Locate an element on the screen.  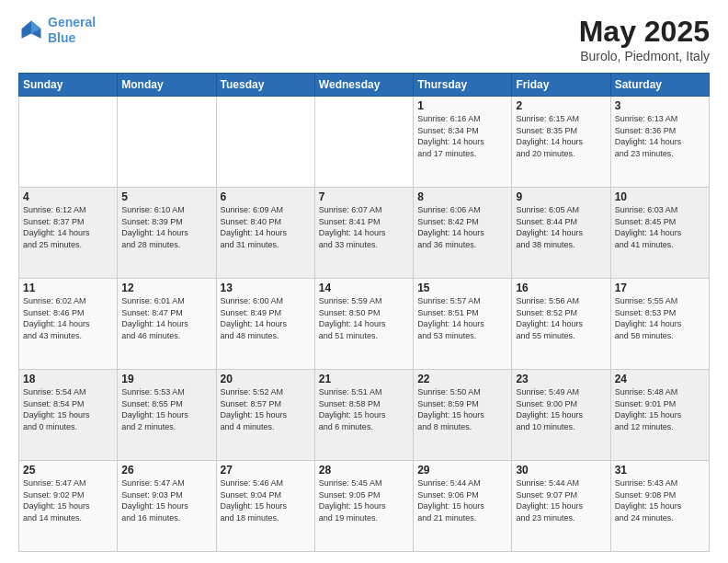
day-number: 29 is located at coordinates (462, 470).